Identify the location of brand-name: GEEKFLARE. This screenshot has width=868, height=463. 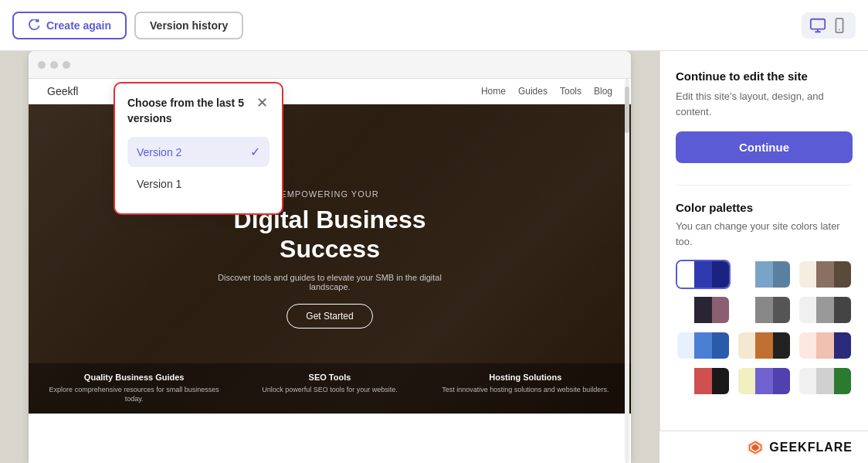
(811, 448).